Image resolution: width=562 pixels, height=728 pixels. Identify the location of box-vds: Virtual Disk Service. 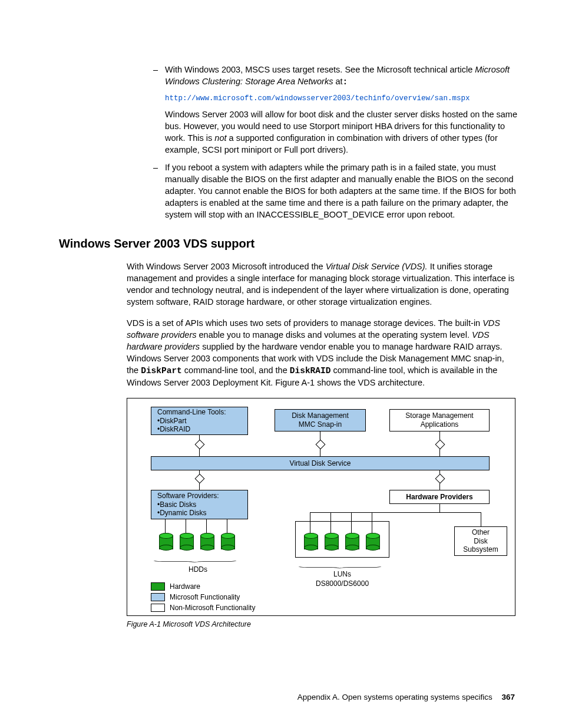
(320, 463).